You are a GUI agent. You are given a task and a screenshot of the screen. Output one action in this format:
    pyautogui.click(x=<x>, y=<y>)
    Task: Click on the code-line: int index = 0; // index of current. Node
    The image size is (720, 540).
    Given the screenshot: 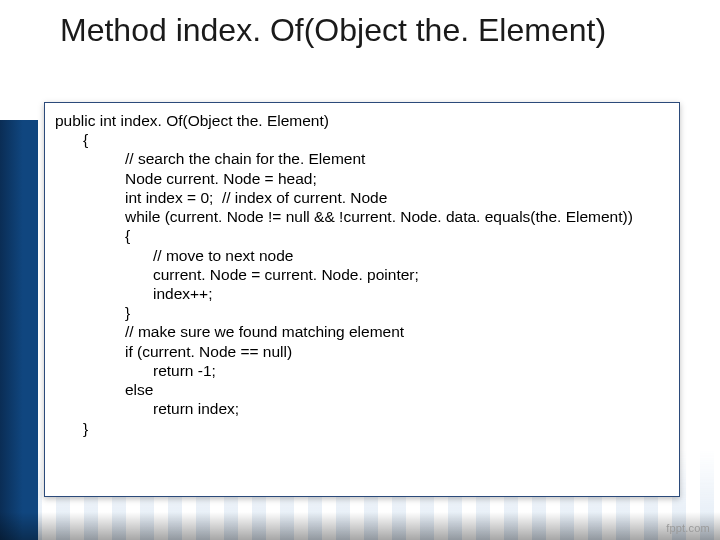 What is the action you would take?
    pyautogui.click(x=256, y=198)
    